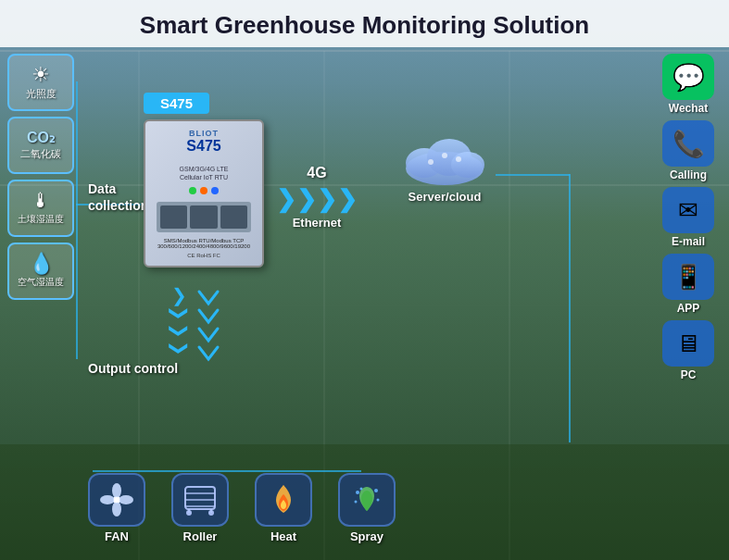 This screenshot has width=729, height=560. What do you see at coordinates (283, 508) in the screenshot?
I see `output-heat: Heat` at bounding box center [283, 508].